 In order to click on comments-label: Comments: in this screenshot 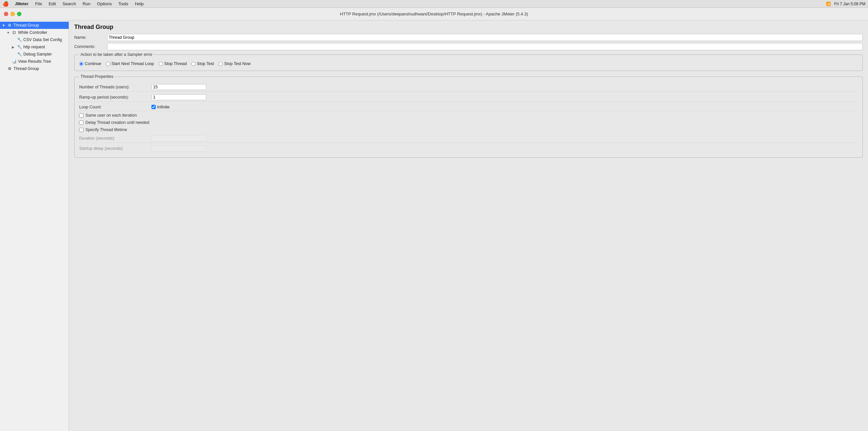, I will do `click(91, 47)`.